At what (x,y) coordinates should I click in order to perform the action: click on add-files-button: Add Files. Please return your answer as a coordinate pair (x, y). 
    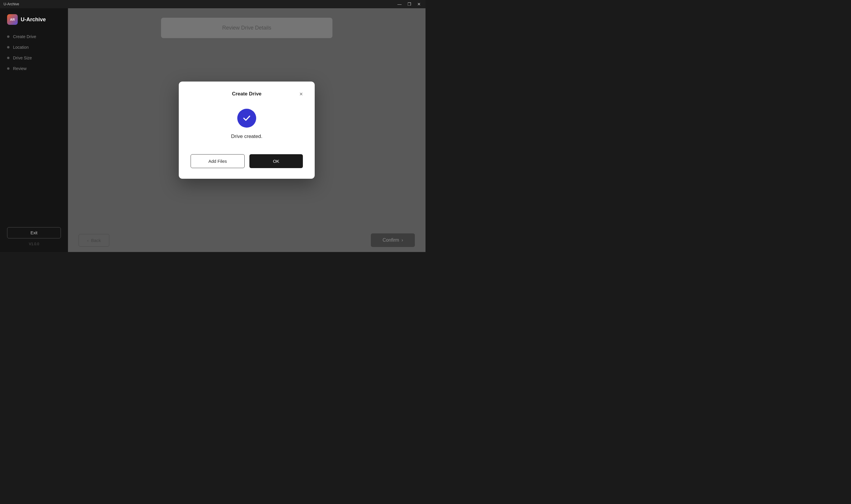
    Looking at the image, I should click on (217, 161).